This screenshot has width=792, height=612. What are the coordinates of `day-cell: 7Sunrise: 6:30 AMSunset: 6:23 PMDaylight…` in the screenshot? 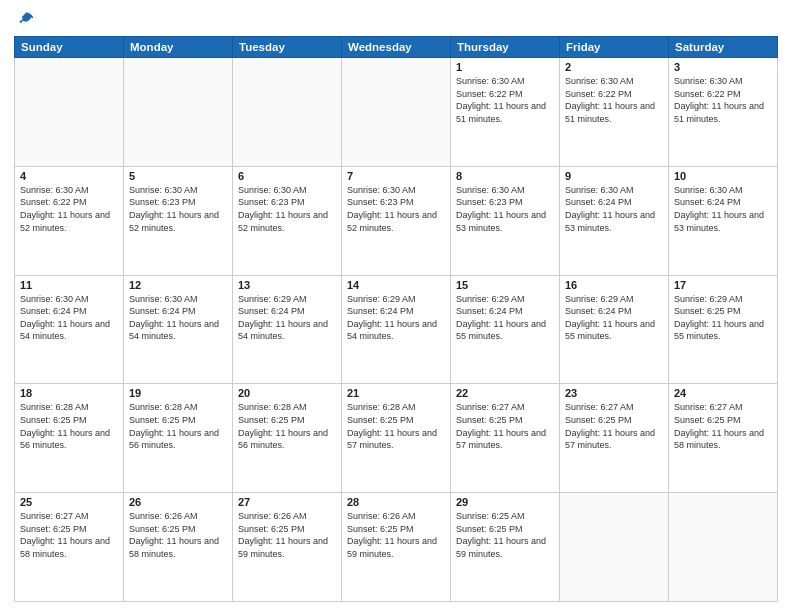 It's located at (396, 220).